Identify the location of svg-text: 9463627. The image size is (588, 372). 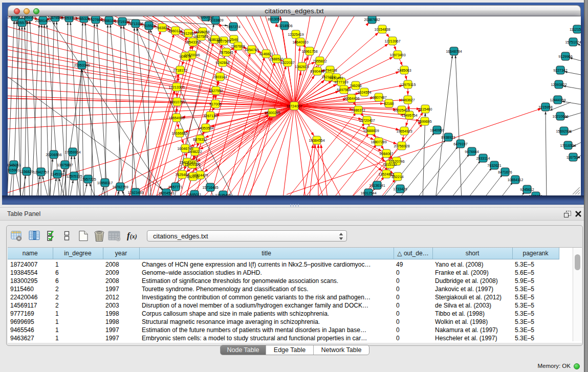
(407, 100).